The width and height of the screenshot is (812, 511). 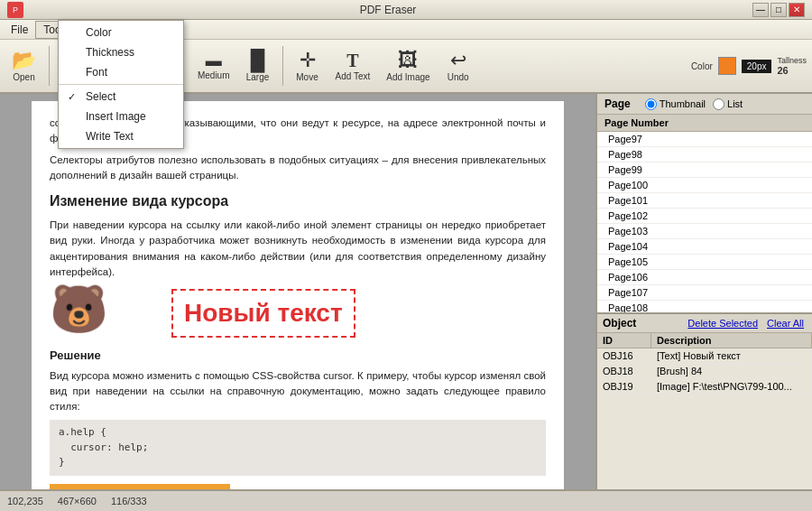 I want to click on obj-desc: [Brush] 84, so click(x=732, y=371).